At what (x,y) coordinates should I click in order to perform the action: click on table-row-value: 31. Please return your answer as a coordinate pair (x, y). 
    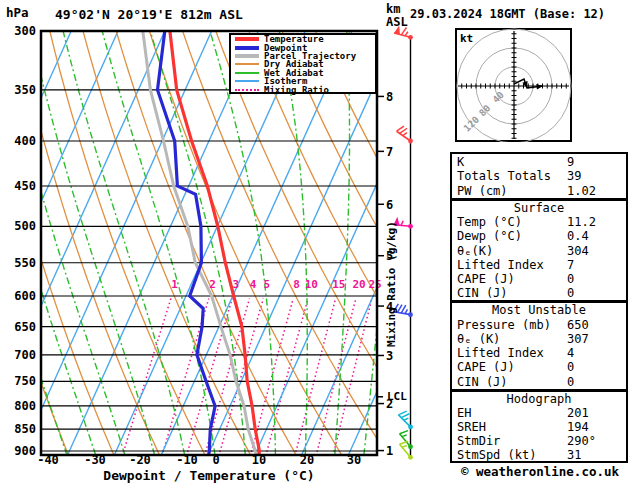
    Looking at the image, I should click on (574, 455).